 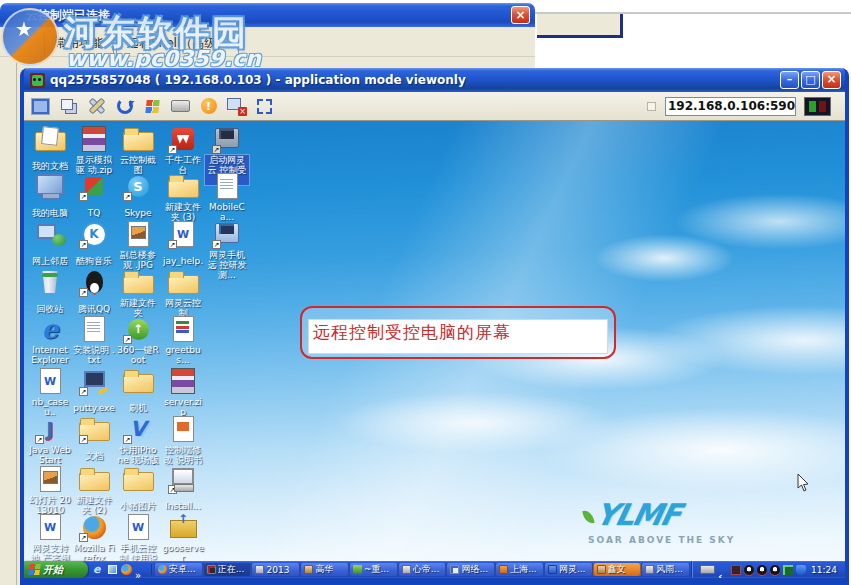 What do you see at coordinates (138, 455) in the screenshot?
I see `desktop-icon-label: 快用iPhone 现场版` at bounding box center [138, 455].